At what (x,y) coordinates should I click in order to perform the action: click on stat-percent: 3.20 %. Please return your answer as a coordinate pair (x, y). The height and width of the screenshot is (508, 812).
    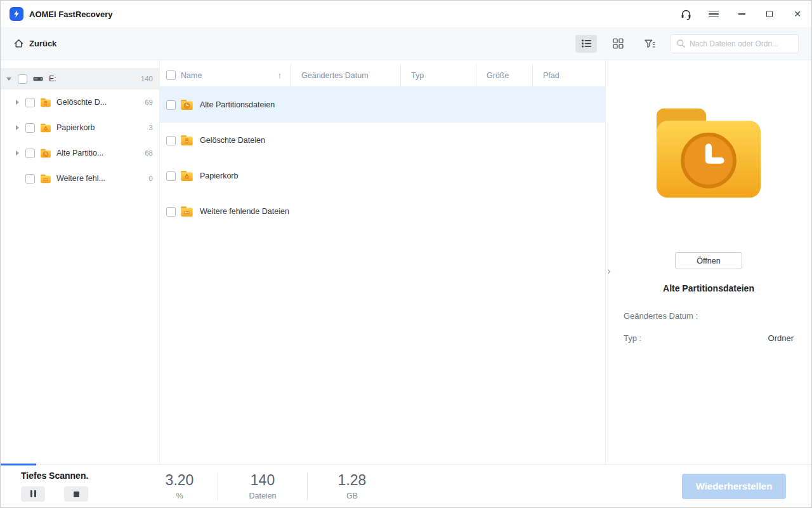
    Looking at the image, I should click on (180, 486).